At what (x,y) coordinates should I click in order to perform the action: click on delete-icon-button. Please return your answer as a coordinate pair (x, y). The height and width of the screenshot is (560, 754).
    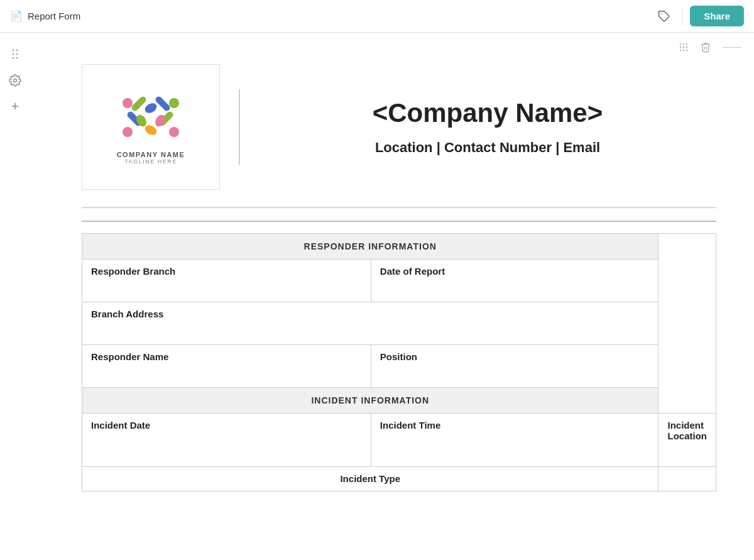
    Looking at the image, I should click on (706, 47).